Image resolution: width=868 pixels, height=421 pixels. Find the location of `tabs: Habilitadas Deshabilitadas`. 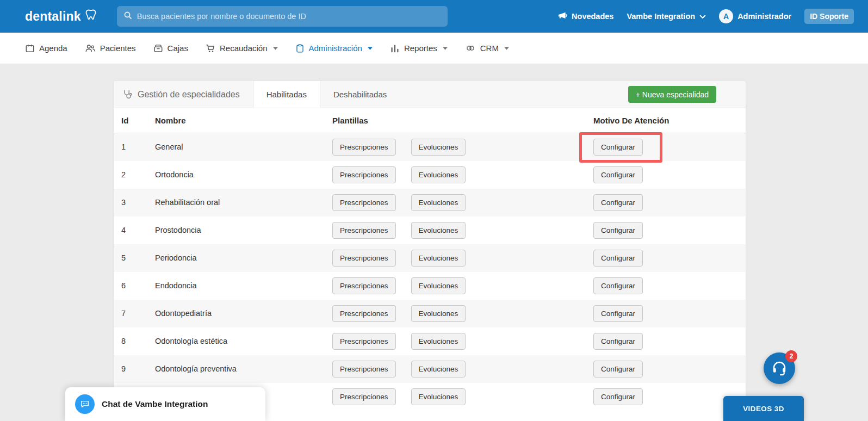

tabs: Habilitadas Deshabilitadas is located at coordinates (326, 95).